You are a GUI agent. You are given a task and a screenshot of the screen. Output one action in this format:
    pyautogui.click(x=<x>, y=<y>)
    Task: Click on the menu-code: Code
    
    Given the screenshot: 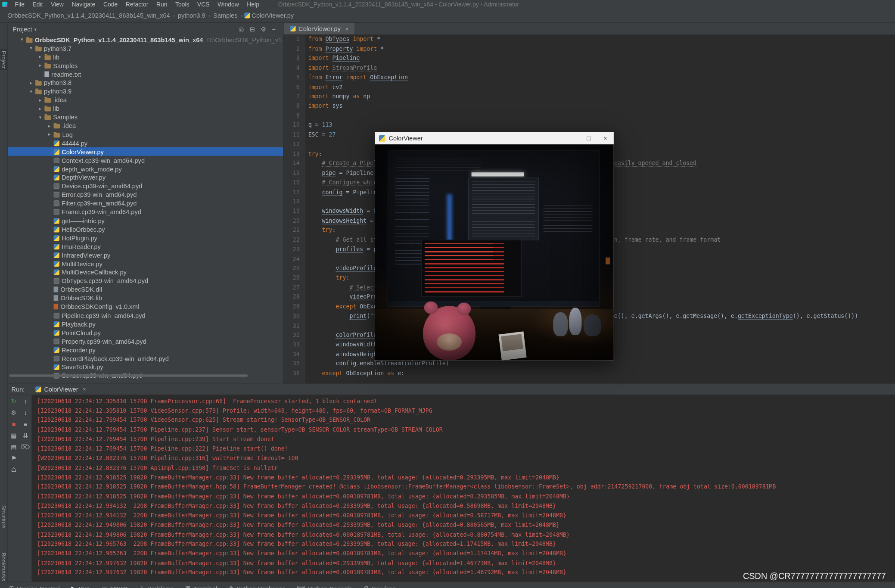 What is the action you would take?
    pyautogui.click(x=111, y=4)
    